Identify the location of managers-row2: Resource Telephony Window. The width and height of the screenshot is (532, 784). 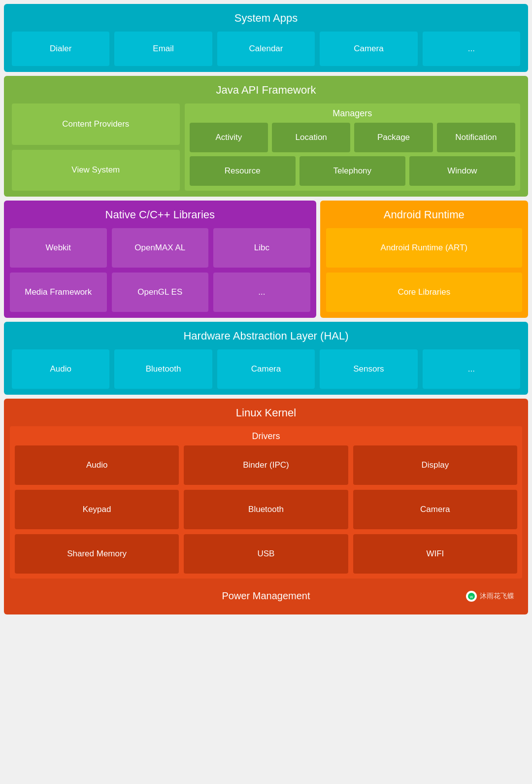
(353, 171).